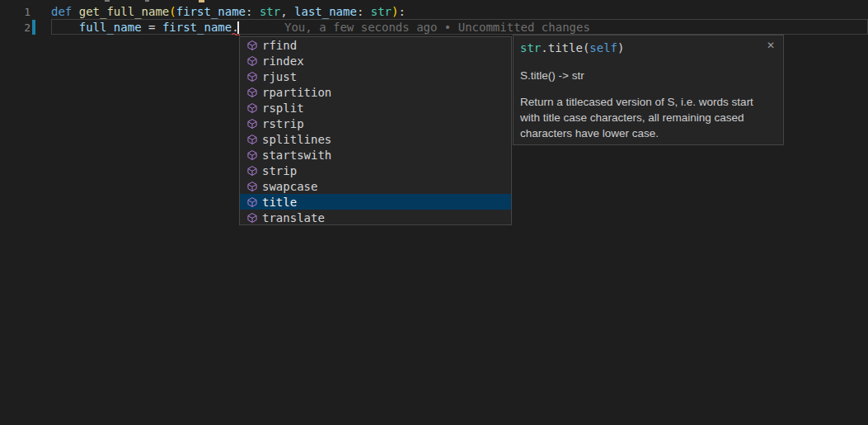 This screenshot has height=425, width=868. I want to click on suggest-item-label: rfind, so click(279, 45).